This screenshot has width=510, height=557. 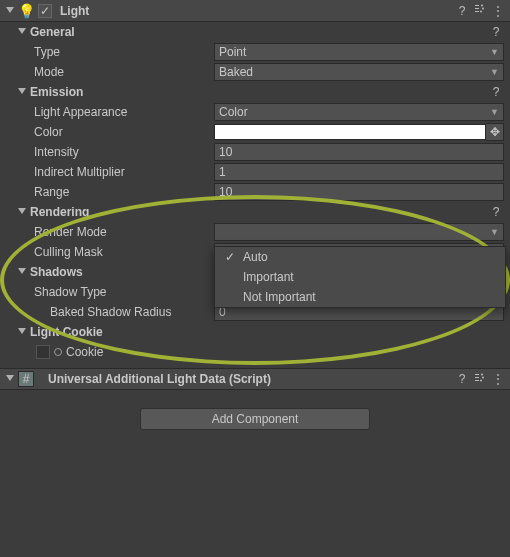 I want to click on range-label: Range, so click(x=124, y=192).